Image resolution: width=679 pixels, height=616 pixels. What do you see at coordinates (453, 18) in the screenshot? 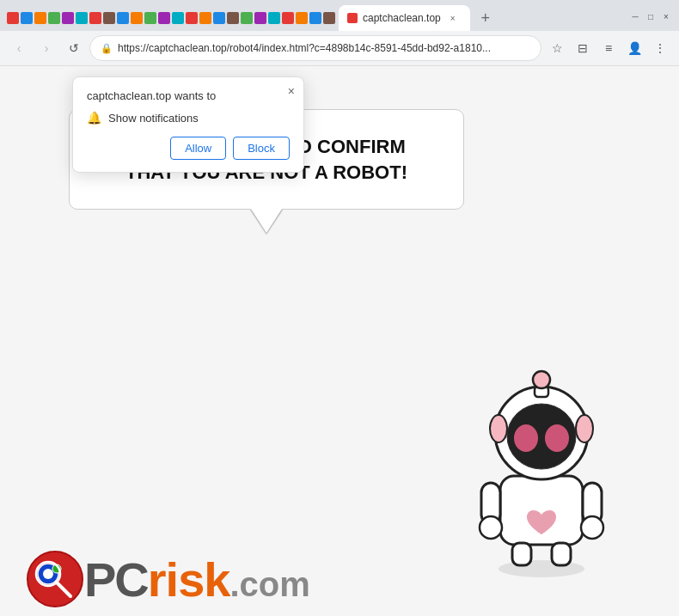
I see `tab-close-button: ×` at bounding box center [453, 18].